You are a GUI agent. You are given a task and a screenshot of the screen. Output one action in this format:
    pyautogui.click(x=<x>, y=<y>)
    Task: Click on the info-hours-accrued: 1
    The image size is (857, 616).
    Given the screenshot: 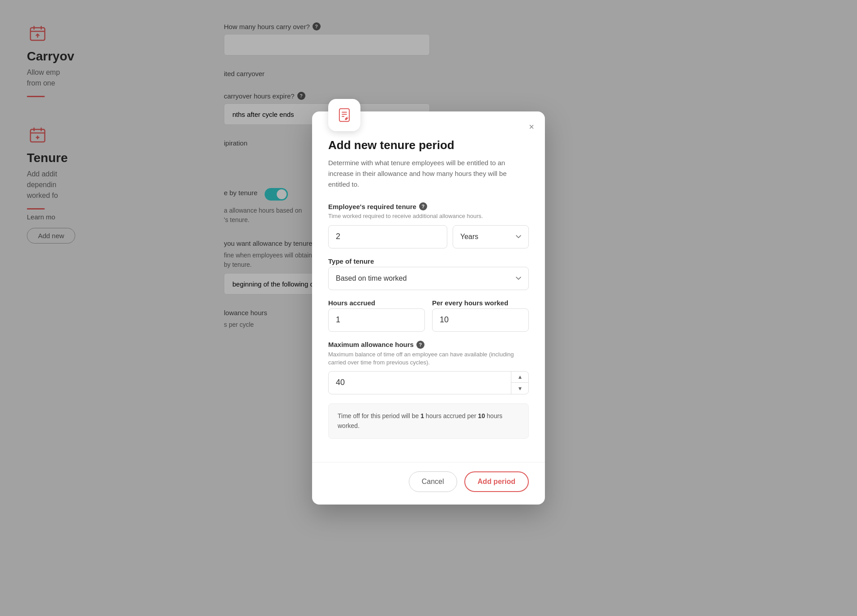 What is the action you would take?
    pyautogui.click(x=422, y=416)
    